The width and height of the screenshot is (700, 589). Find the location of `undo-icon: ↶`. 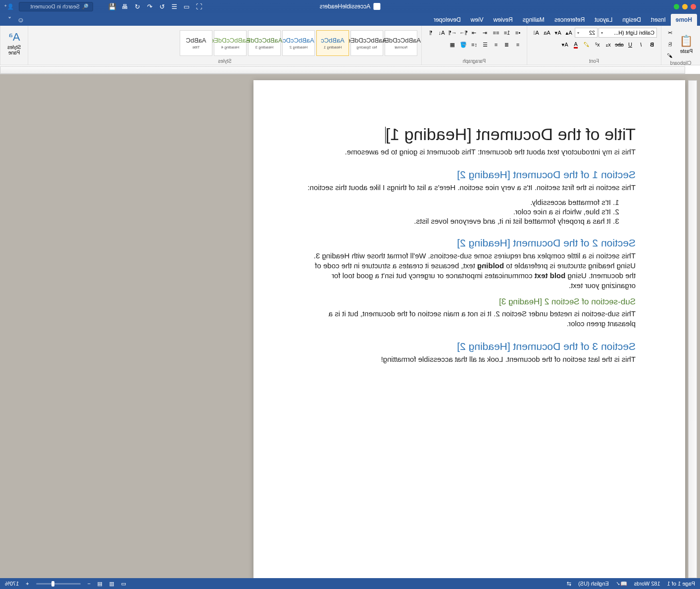

undo-icon: ↶ is located at coordinates (150, 7).